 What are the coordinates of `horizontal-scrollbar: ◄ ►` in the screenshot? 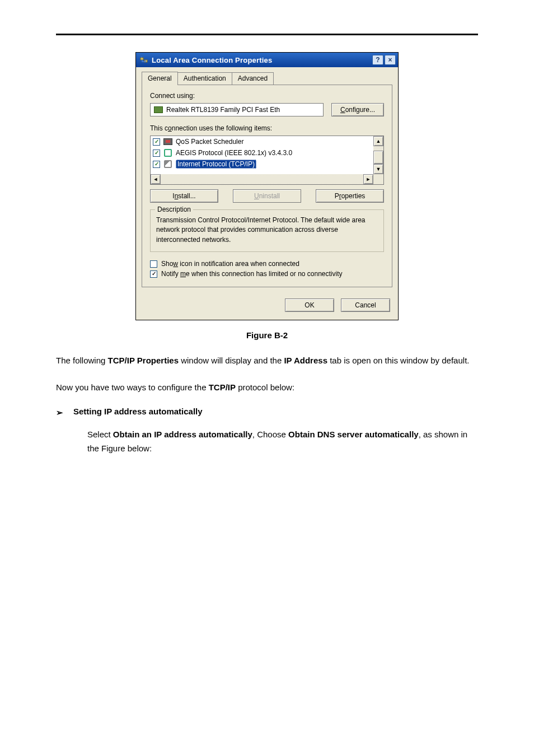 It's located at (262, 179).